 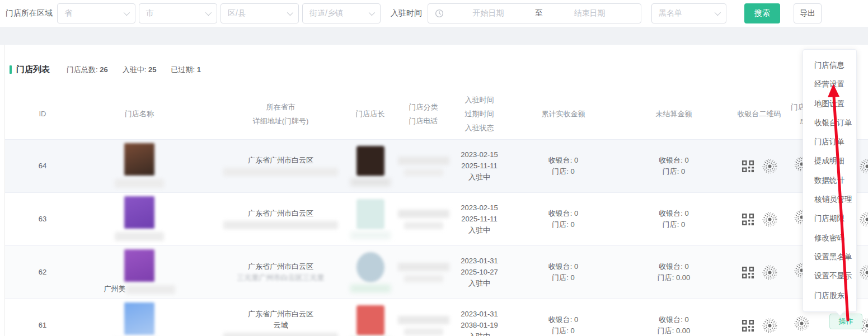 I want to click on cell-id: 62, so click(x=33, y=272).